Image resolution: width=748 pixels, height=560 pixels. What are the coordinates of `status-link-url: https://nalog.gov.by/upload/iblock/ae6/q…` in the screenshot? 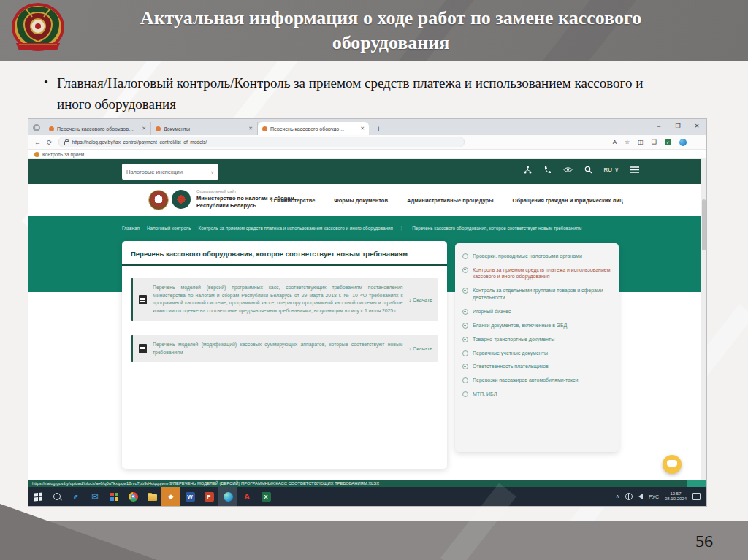 It's located at (367, 483).